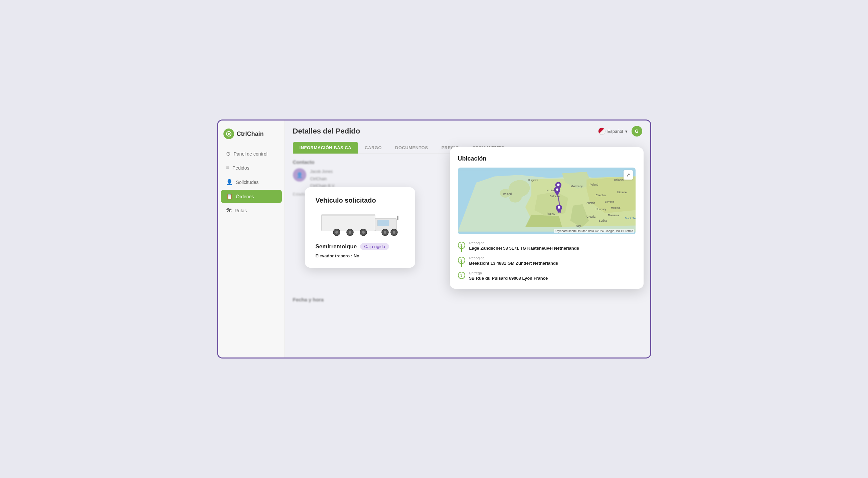 The width and height of the screenshot is (868, 478). What do you see at coordinates (245, 197) in the screenshot?
I see `sidebar-item-ordenes-label: Órdenes` at bounding box center [245, 197].